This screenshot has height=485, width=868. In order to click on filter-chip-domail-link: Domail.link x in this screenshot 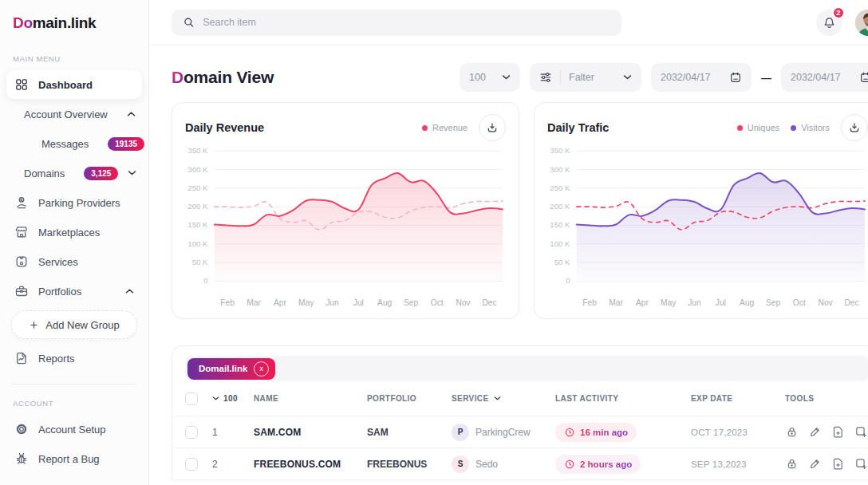, I will do `click(231, 369)`.